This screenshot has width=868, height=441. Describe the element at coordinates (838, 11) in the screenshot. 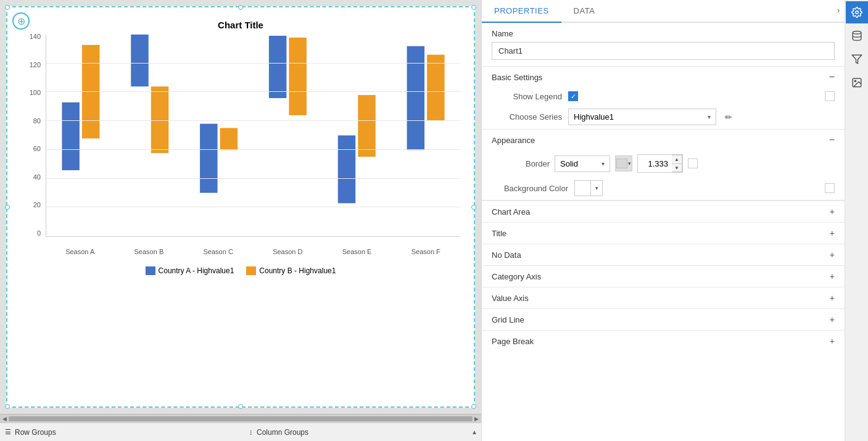

I see `chevron-right-button: ›` at that location.